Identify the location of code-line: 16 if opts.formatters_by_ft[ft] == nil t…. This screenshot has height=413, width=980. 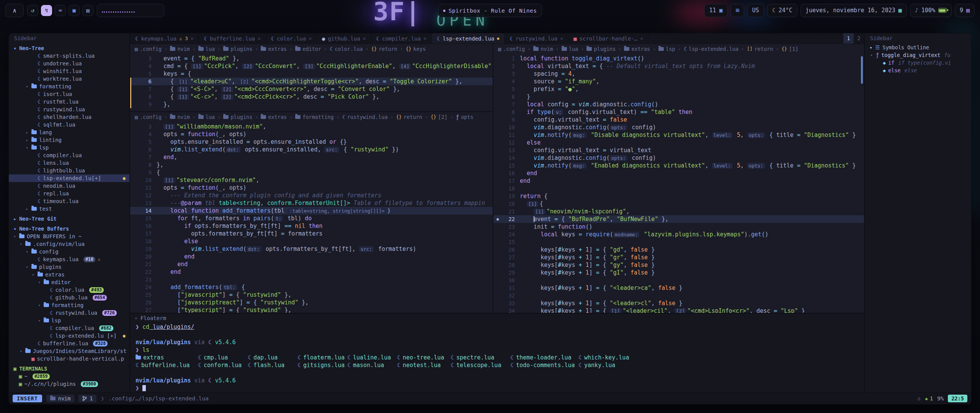
(312, 226).